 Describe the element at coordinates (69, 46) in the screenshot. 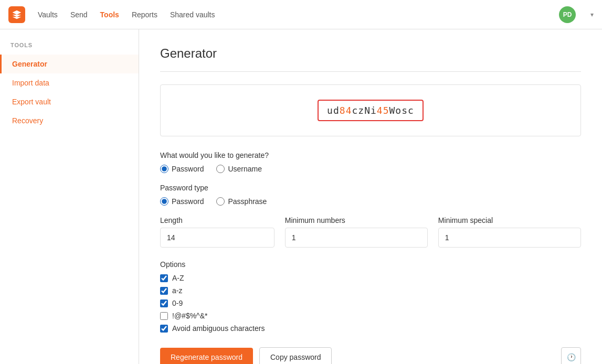

I see `sidebar-title: TOOLS` at that location.